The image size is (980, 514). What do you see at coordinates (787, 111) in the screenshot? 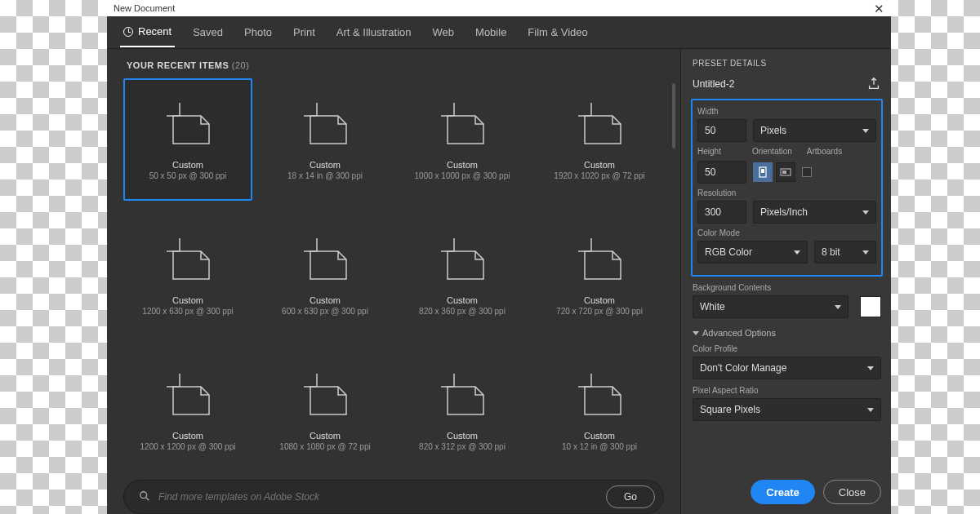
I see `width-label: Width` at bounding box center [787, 111].